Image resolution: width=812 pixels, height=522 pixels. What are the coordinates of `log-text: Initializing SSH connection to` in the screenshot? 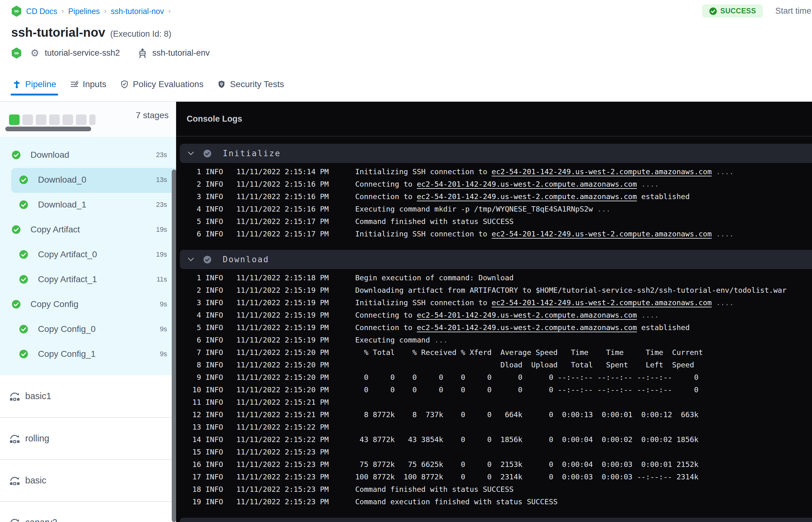 It's located at (424, 172).